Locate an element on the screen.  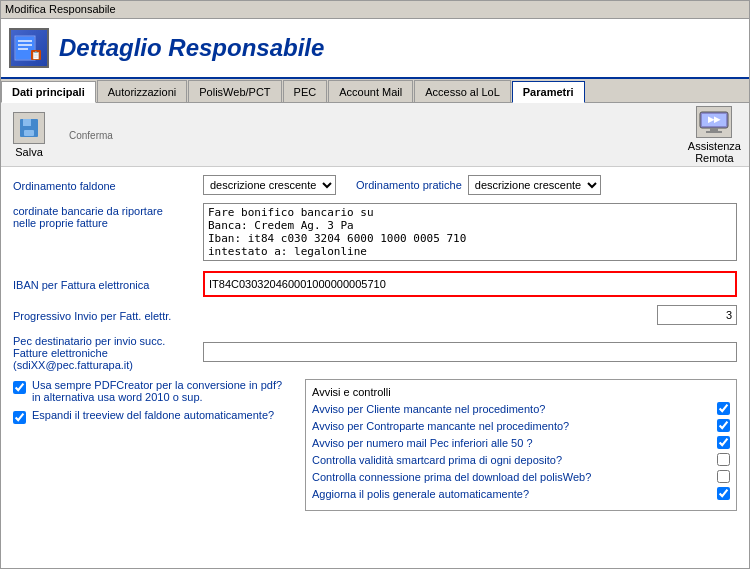
avvisi-item-3: Controlla validità smartcard prima di og… is located at coordinates (521, 460).